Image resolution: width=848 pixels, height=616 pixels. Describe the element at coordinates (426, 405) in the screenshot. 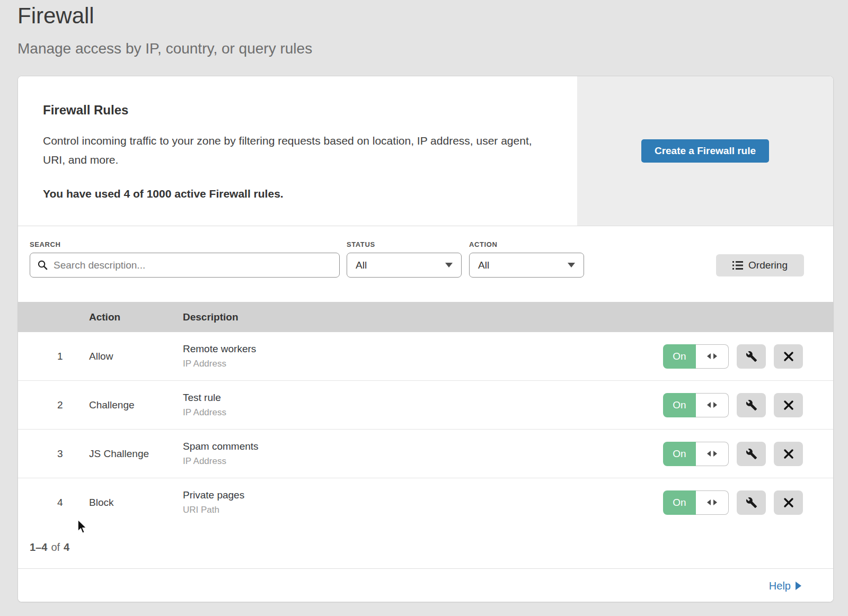

I see `table-row: 2 Challenge Test rule IP Address On` at that location.